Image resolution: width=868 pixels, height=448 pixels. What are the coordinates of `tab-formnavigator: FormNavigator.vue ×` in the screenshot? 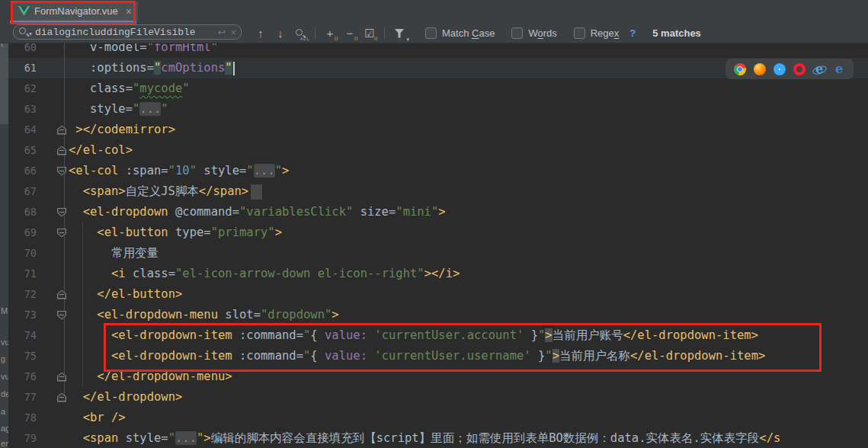 It's located at (75, 11).